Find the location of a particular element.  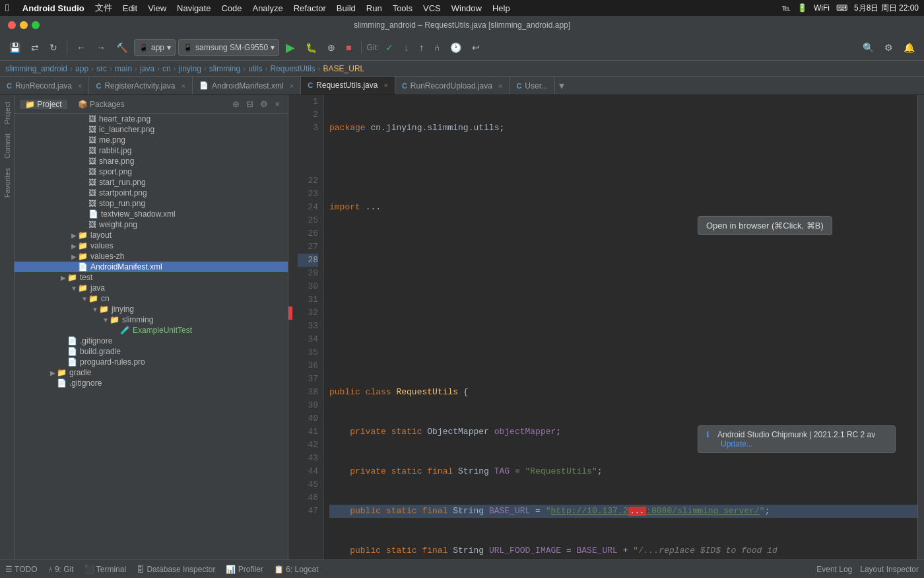

bottom-tool-terminal: ⬛ Terminal is located at coordinates (106, 569).